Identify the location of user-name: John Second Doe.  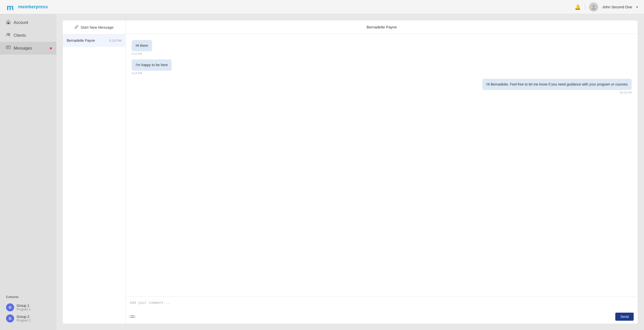
(617, 7).